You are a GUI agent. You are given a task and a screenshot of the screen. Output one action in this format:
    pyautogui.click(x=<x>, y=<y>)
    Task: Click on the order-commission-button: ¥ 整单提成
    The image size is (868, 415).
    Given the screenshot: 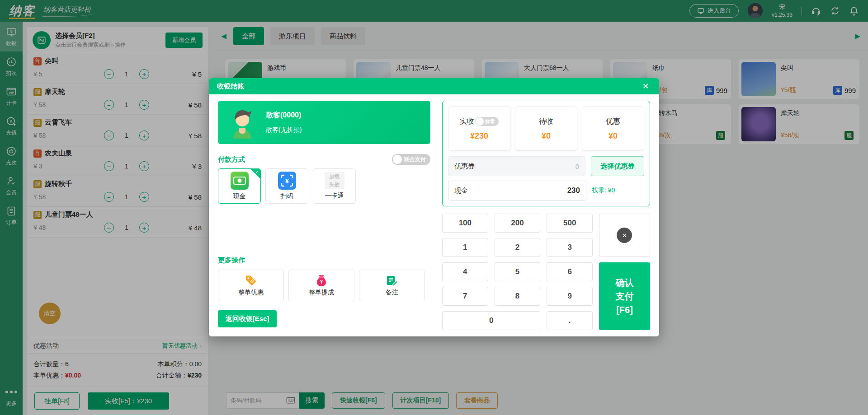 What is the action you would take?
    pyautogui.click(x=321, y=285)
    